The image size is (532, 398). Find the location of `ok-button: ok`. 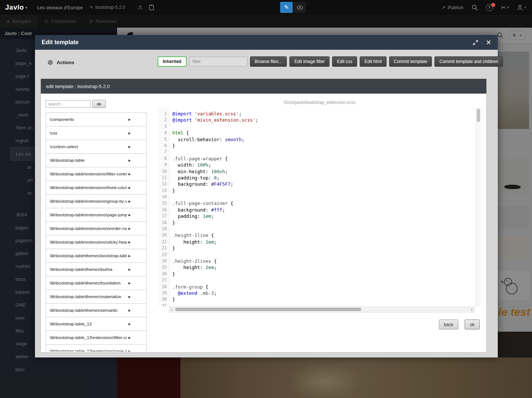

ok-button: ok is located at coordinates (472, 324).